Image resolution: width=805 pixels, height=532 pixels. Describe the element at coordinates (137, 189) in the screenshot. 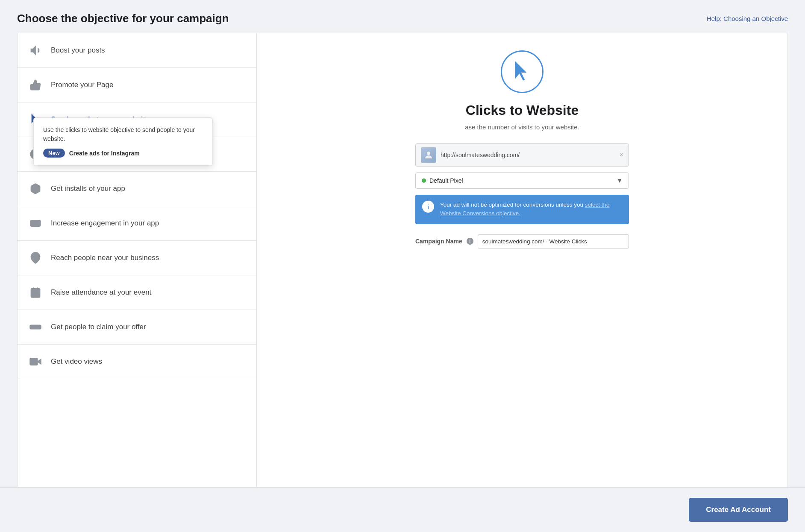

I see `objective-item-app-installs: Get installs of your app` at that location.